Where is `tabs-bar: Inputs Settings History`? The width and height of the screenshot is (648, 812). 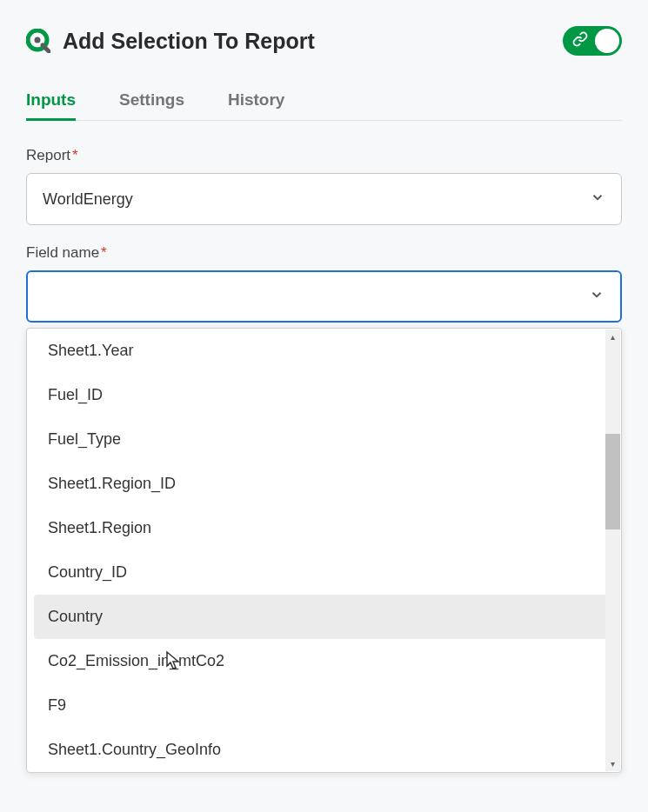
tabs-bar: Inputs Settings History is located at coordinates (324, 101).